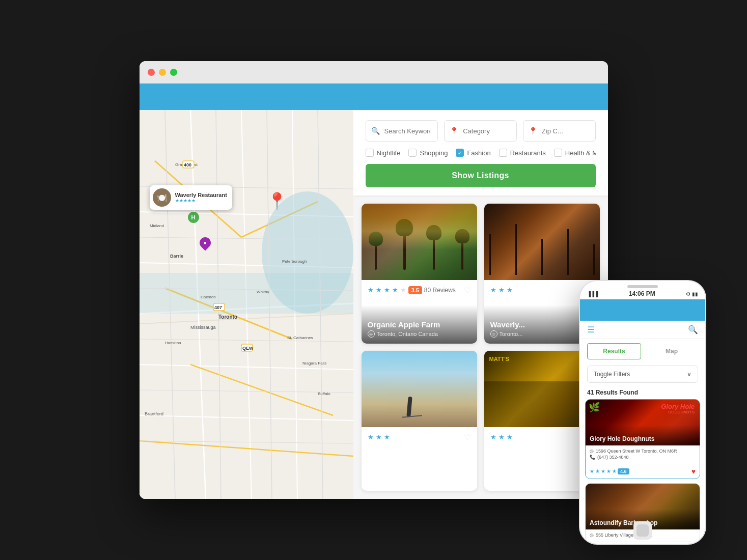 The height and width of the screenshot is (560, 747). I want to click on phone-listing-title-glory: Glory Hole Doughnuts, so click(643, 439).